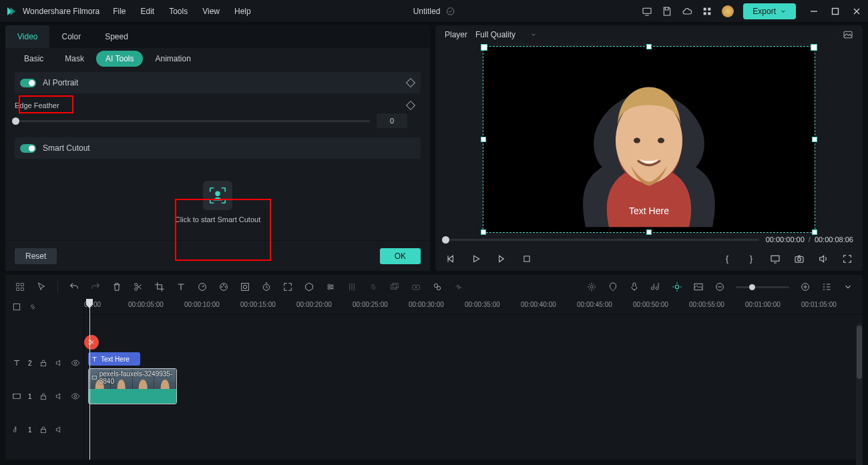 Image resolution: width=868 pixels, height=465 pixels. I want to click on menu-file: File, so click(119, 11).